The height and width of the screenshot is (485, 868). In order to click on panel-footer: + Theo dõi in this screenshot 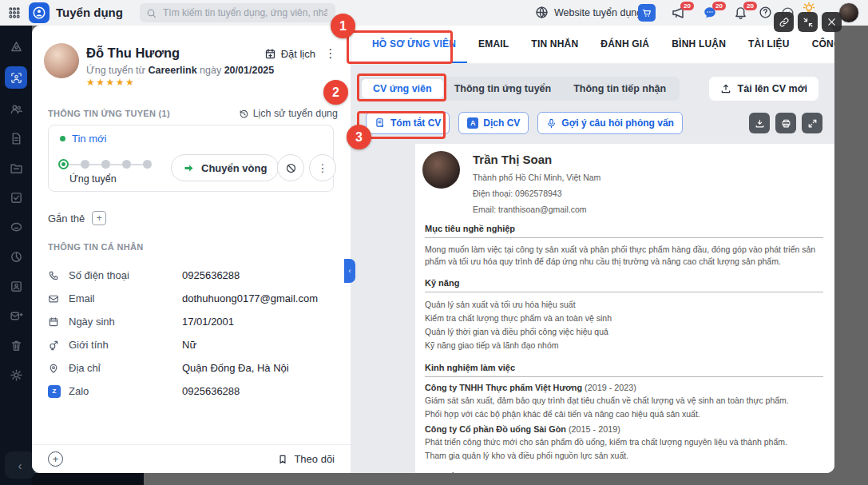, I will do `click(192, 459)`.